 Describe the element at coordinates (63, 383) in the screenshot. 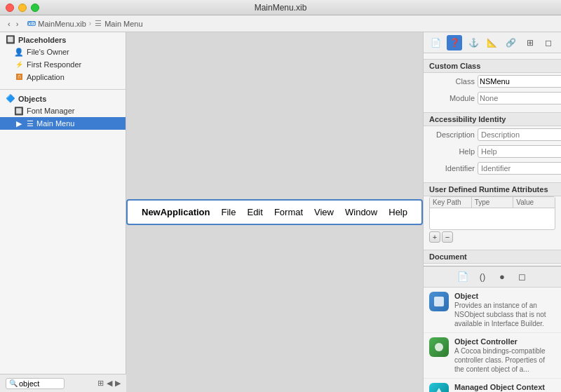

I see `status-bar: 🔍 ⊞ ◀ ▶` at that location.